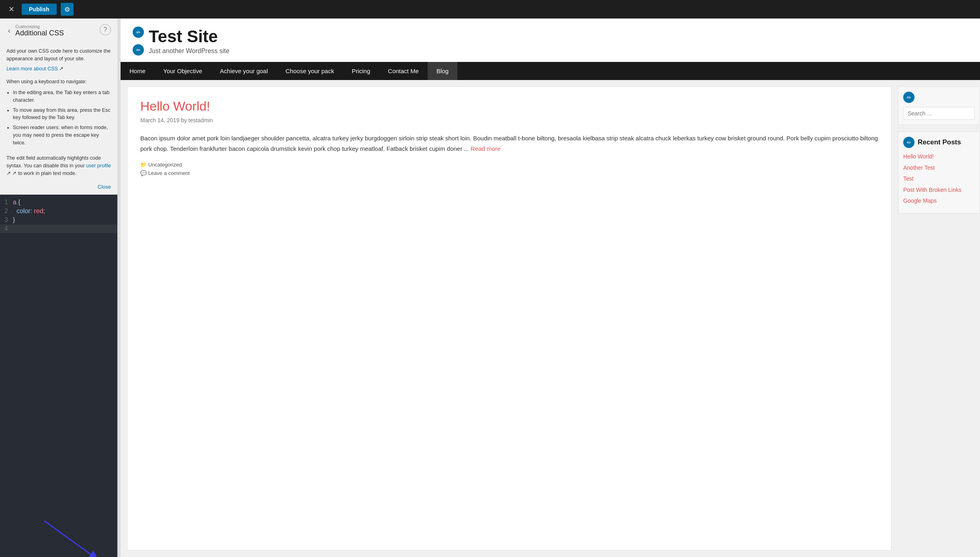 The width and height of the screenshot is (980, 557). I want to click on search-pencil-icon: ✏, so click(909, 97).